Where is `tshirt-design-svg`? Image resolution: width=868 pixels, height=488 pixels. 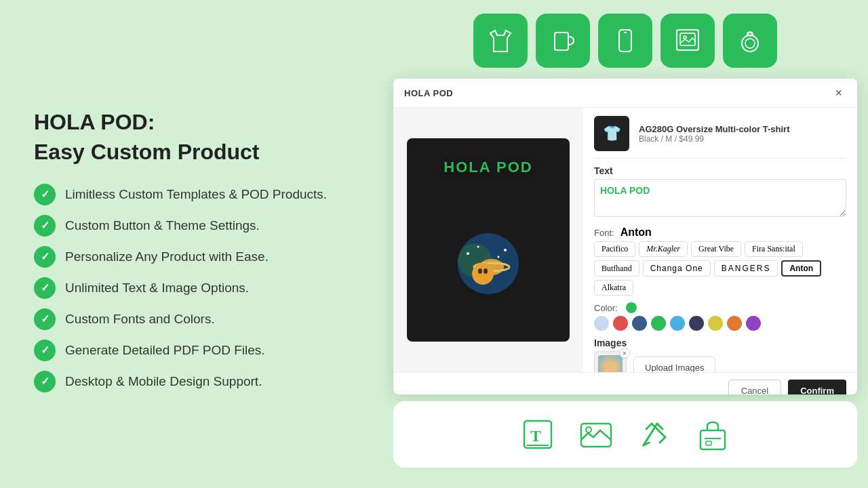
tshirt-design-svg is located at coordinates (488, 253).